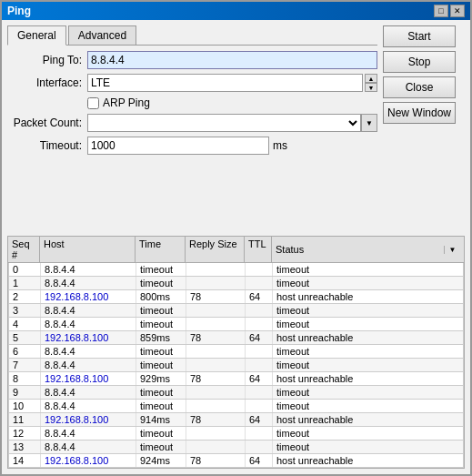  I want to click on tab-advanced: Advanced, so click(102, 35).